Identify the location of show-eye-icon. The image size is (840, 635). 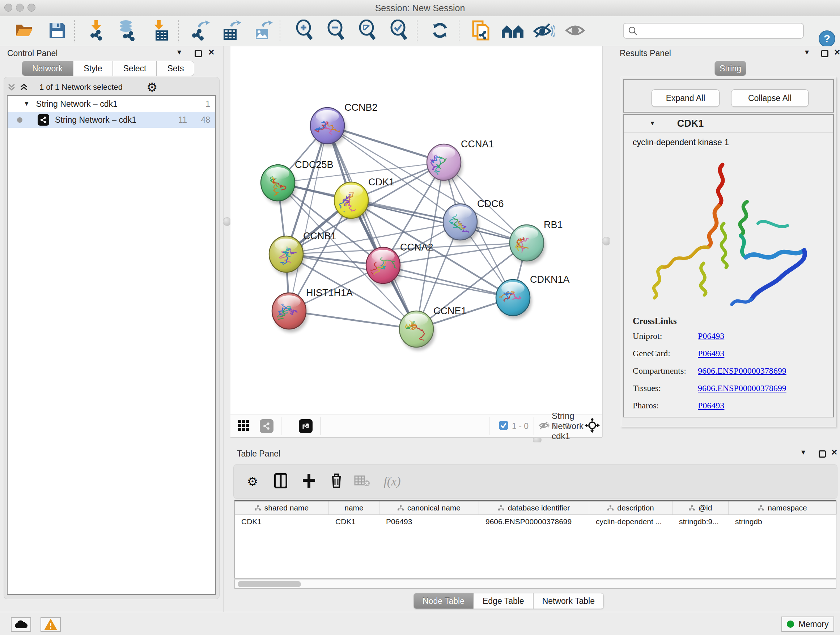
(575, 31).